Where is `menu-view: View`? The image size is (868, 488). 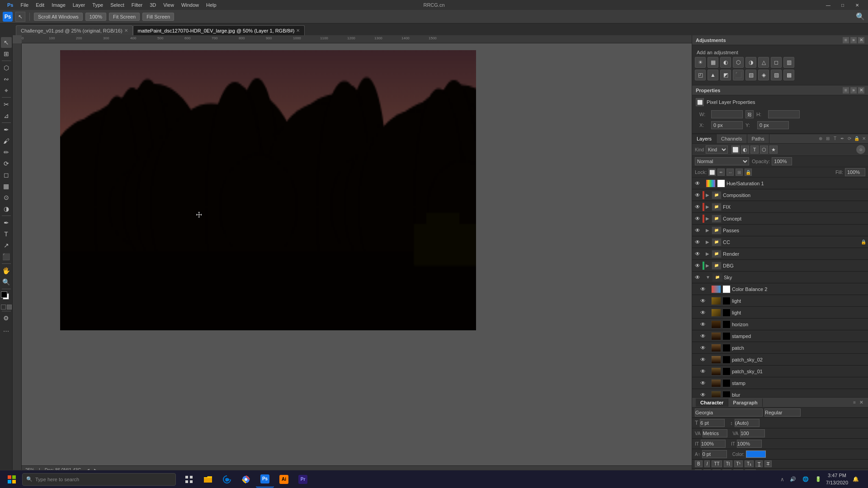 menu-view: View is located at coordinates (169, 5).